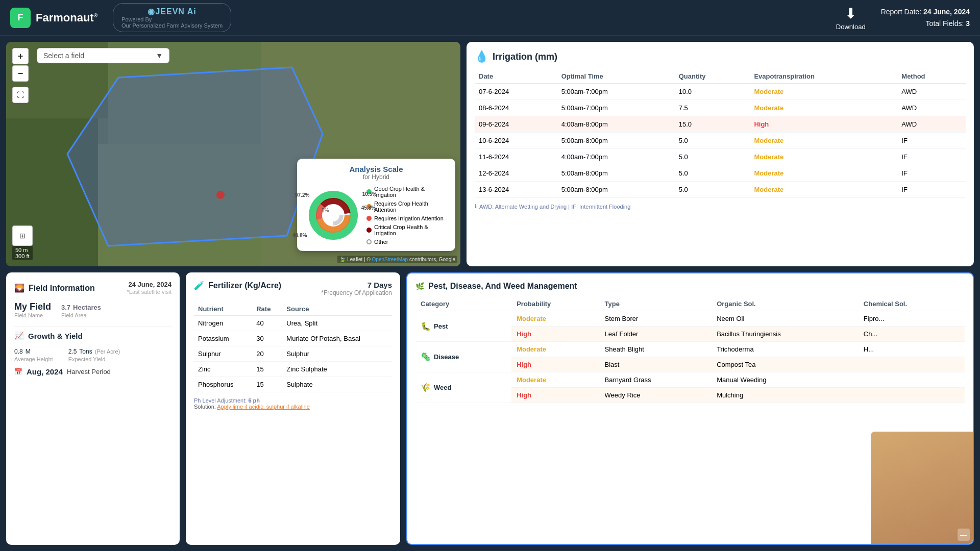 This screenshot has width=980, height=551. Describe the element at coordinates (516, 141) in the screenshot. I see `irr-date: 10-6-2024` at that location.